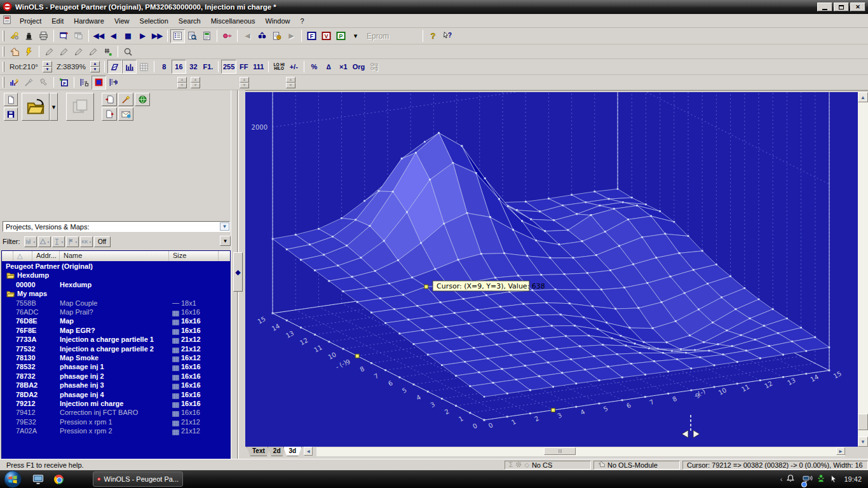 This screenshot has width=868, height=488. I want to click on menu-miscellaneous: Miscellaneous, so click(233, 21).